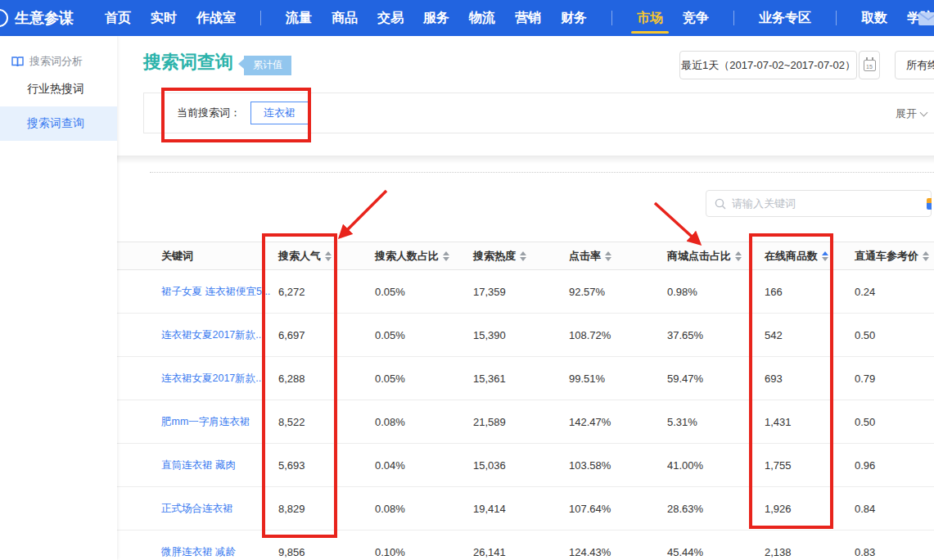 This screenshot has height=560, width=934. Describe the element at coordinates (768, 65) in the screenshot. I see `date-range-picker: 最近1天（2017-07-02~2017-07-02）` at that location.